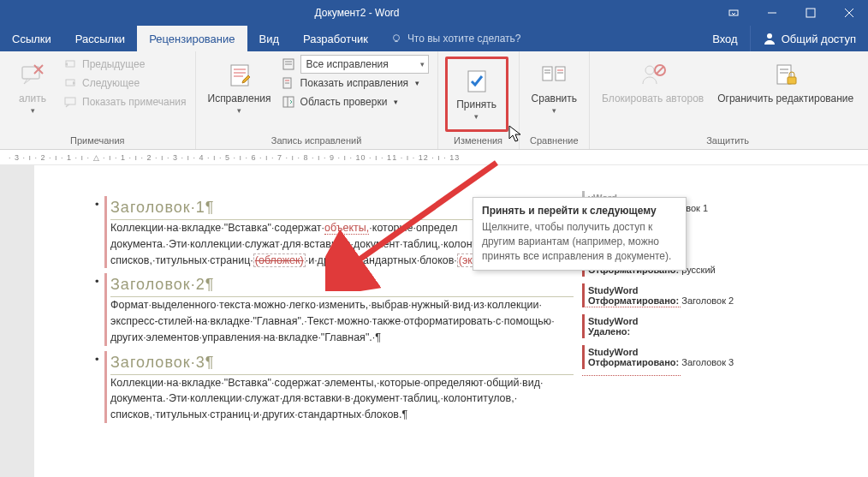  I want to click on markup-item: StudyWord Удалено:, so click(675, 326).